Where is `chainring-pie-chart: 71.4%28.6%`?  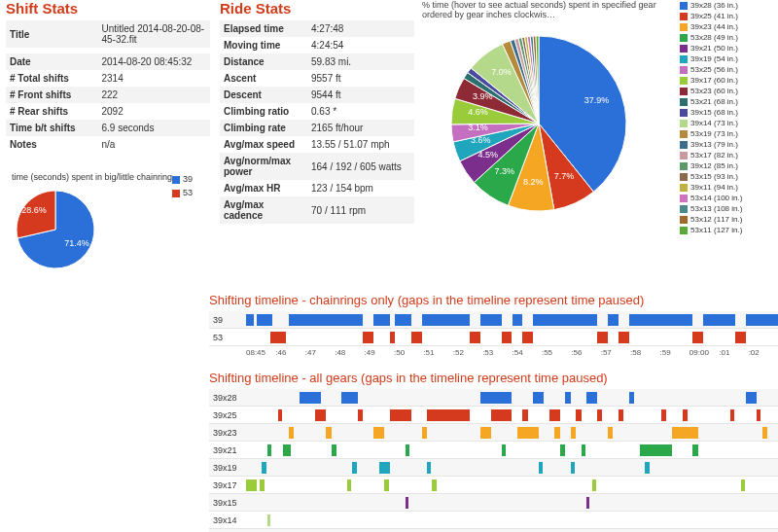
chainring-pie-chart: 71.4%28.6% is located at coordinates (55, 230).